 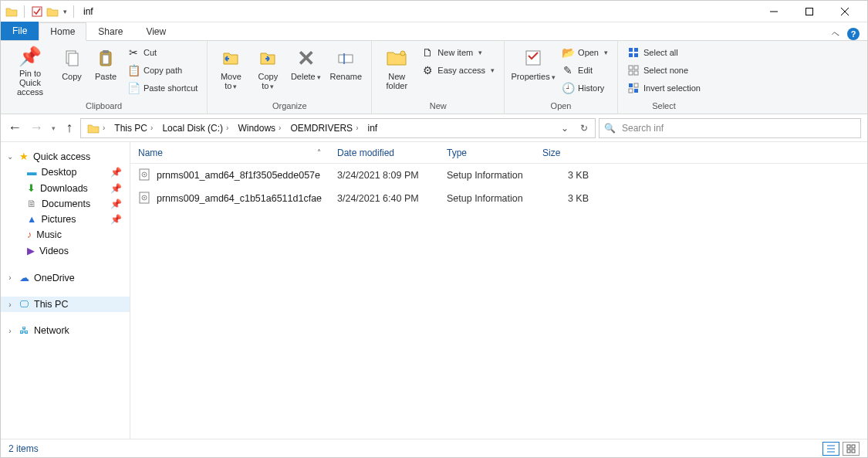 What do you see at coordinates (458, 53) in the screenshot?
I see `new-item-button: 🗋New item▾` at bounding box center [458, 53].